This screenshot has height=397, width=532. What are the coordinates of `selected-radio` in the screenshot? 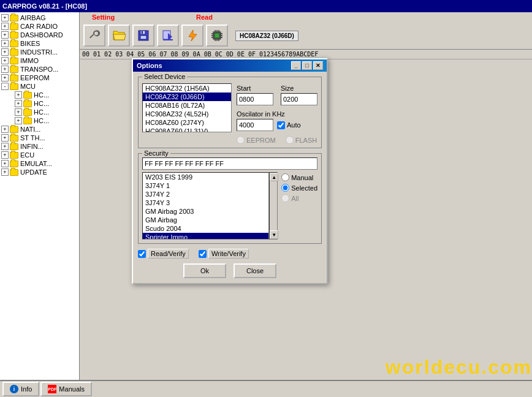 It's located at (286, 187).